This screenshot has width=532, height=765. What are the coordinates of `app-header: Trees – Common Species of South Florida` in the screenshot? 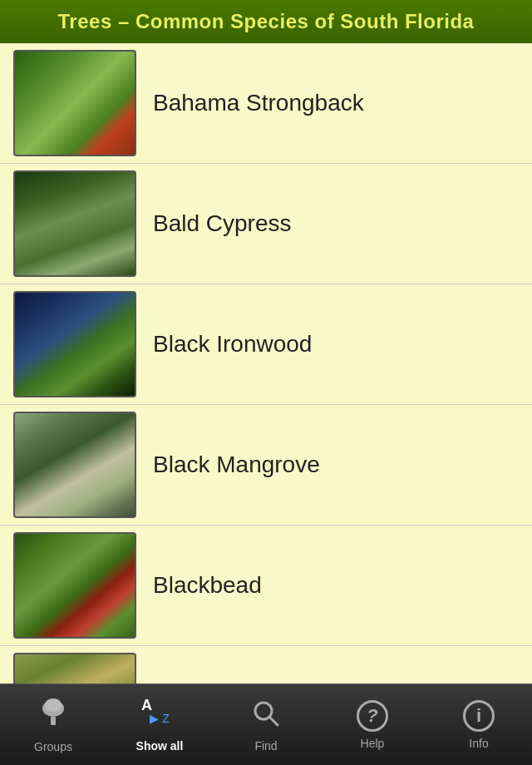 It's located at (266, 22).